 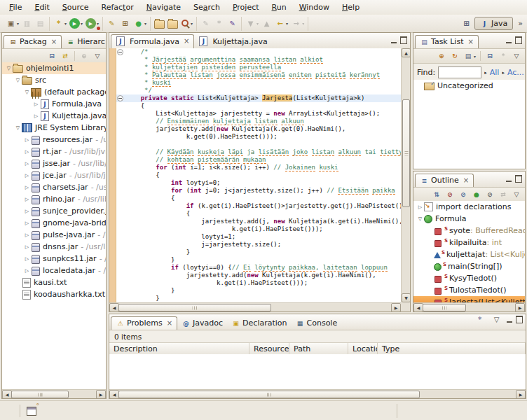 I want to click on bottom-tab-declaration: ▣Declaration, so click(x=259, y=323).